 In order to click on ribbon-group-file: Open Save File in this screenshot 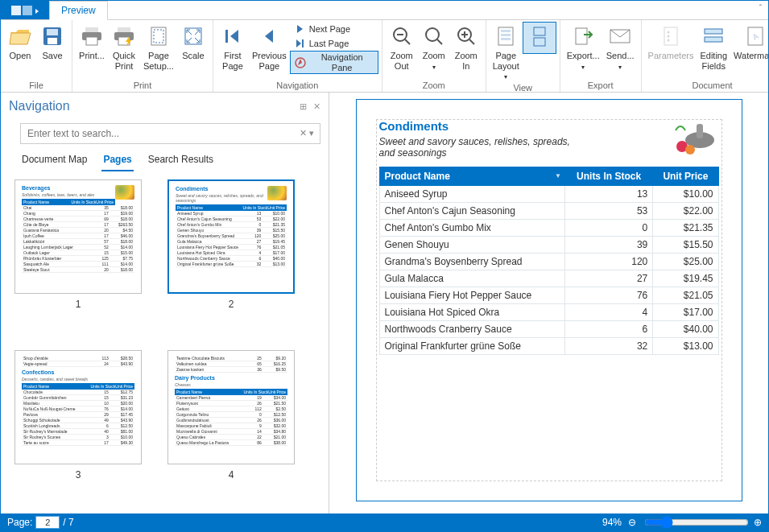, I will do `click(37, 56)`.